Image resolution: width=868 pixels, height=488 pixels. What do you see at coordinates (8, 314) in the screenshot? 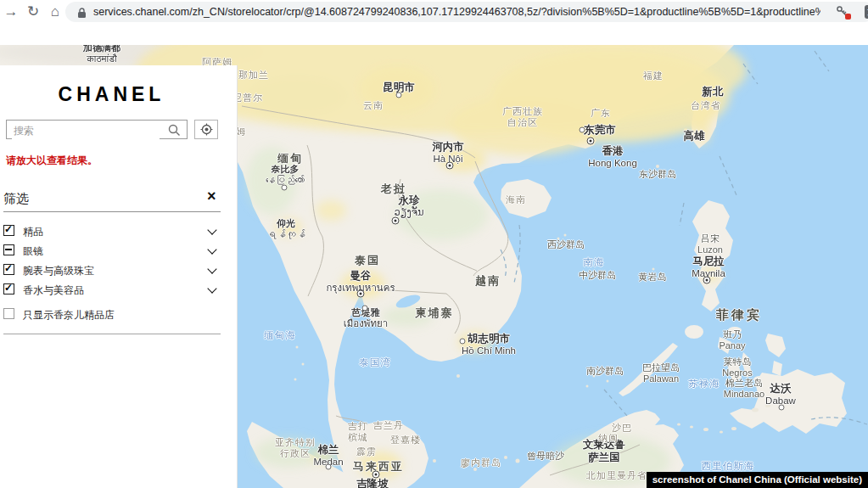
I see `checkbox-boutique-only` at bounding box center [8, 314].